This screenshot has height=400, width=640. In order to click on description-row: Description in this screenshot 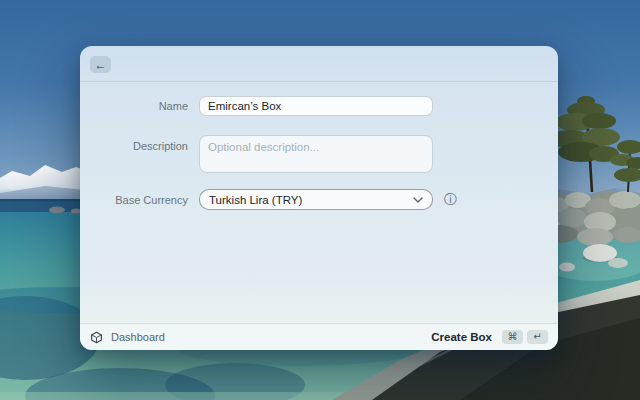, I will do `click(319, 154)`.